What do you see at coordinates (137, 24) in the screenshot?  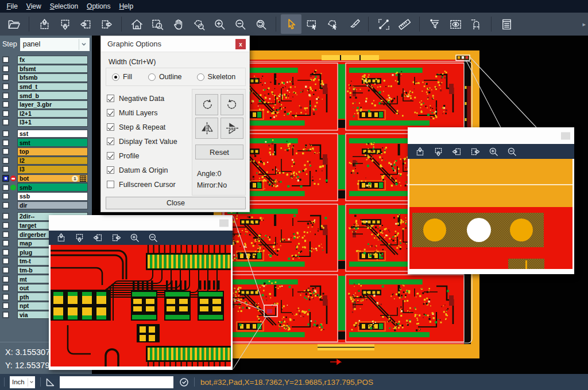 I see `home-button` at bounding box center [137, 24].